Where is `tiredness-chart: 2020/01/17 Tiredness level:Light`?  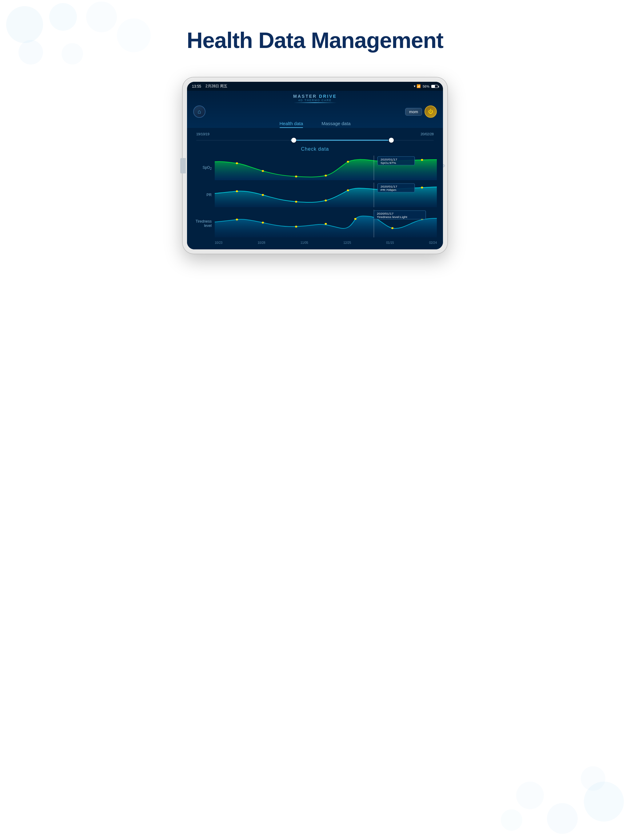 tiredness-chart: 2020/01/17 Tiredness level:Light is located at coordinates (326, 223).